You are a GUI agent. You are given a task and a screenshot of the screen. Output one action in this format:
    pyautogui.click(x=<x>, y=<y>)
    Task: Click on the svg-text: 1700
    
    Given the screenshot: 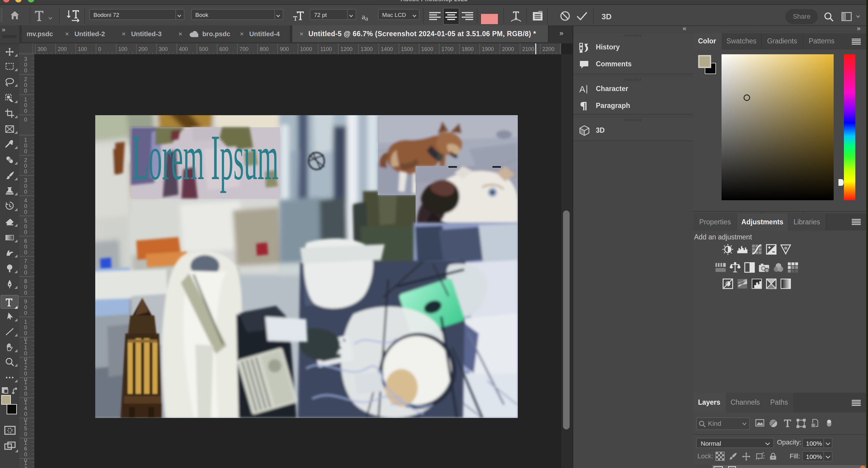 What is the action you would take?
    pyautogui.click(x=447, y=49)
    